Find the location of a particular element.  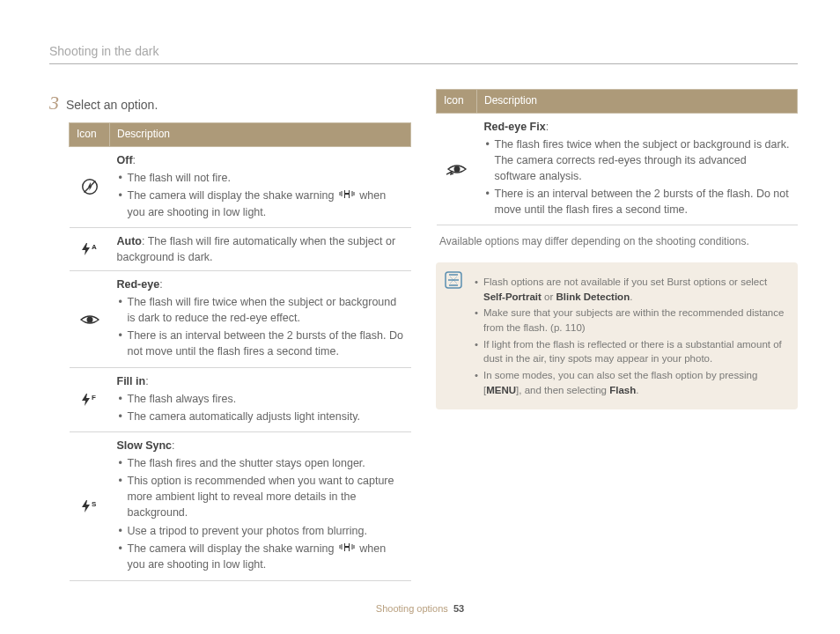

available-note: Available options may differ depending o… is located at coordinates (616, 241).